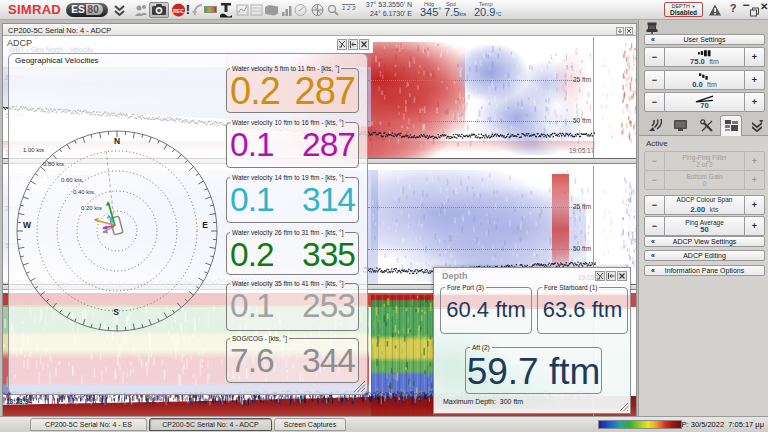 Image resolution: width=768 pixels, height=432 pixels. I want to click on svg-text: S, so click(116, 312).